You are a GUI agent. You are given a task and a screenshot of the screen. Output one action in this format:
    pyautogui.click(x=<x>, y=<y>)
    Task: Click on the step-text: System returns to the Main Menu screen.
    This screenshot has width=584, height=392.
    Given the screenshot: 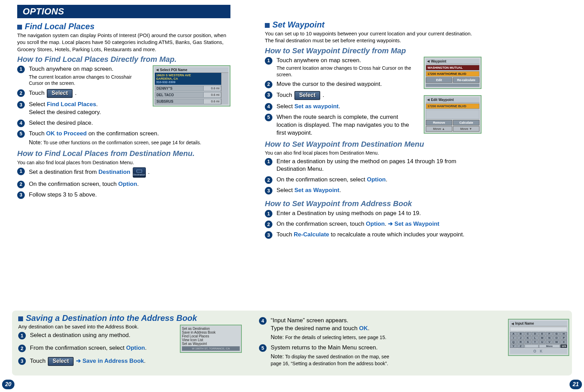 What is the action you would take?
    pyautogui.click(x=324, y=348)
    